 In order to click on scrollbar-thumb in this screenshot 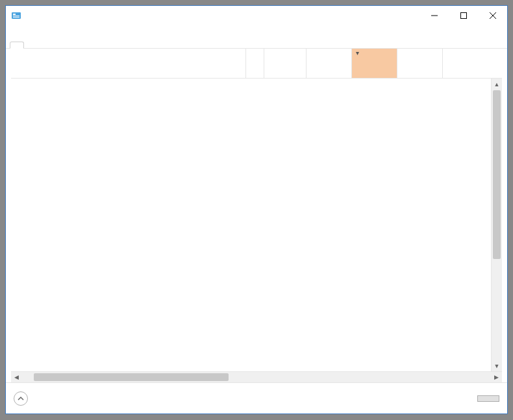, I will do `click(497, 175)`.